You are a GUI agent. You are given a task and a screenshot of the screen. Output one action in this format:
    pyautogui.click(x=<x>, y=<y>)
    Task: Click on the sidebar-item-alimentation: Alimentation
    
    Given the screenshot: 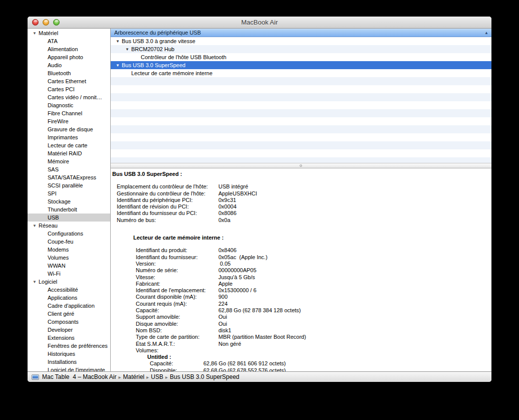 What is the action you would take?
    pyautogui.click(x=69, y=49)
    